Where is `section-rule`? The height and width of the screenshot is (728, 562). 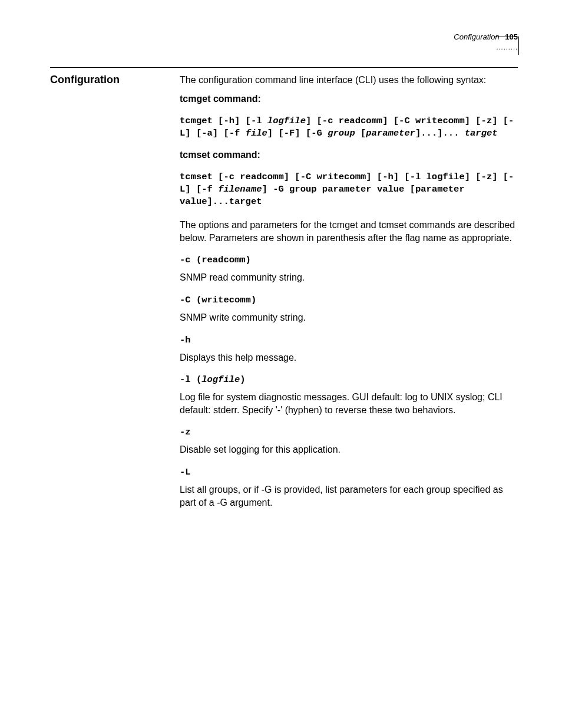 section-rule is located at coordinates (284, 67).